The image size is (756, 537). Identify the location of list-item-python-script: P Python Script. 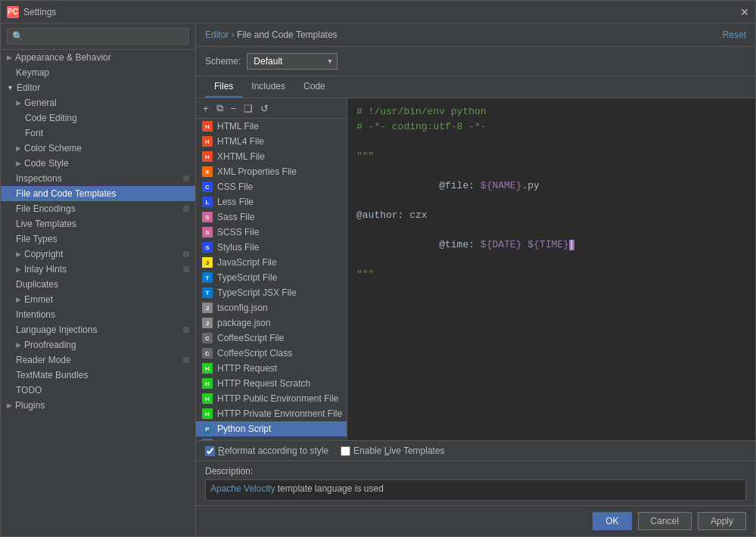
(271, 429).